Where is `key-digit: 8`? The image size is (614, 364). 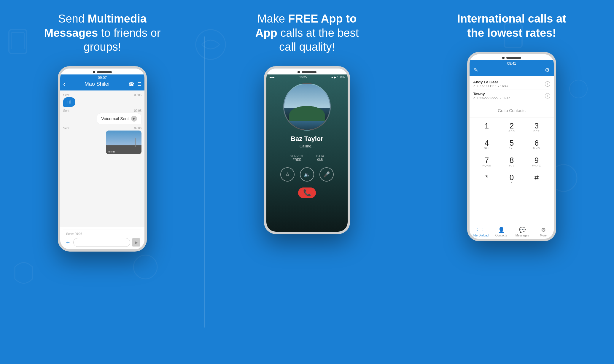 key-digit: 8 is located at coordinates (512, 160).